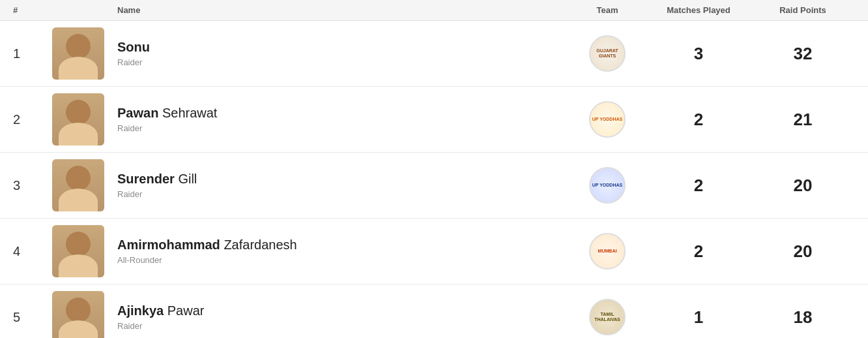  Describe the element at coordinates (607, 54) in the screenshot. I see `team-logo-text: GUJARAT GIANTS` at that location.